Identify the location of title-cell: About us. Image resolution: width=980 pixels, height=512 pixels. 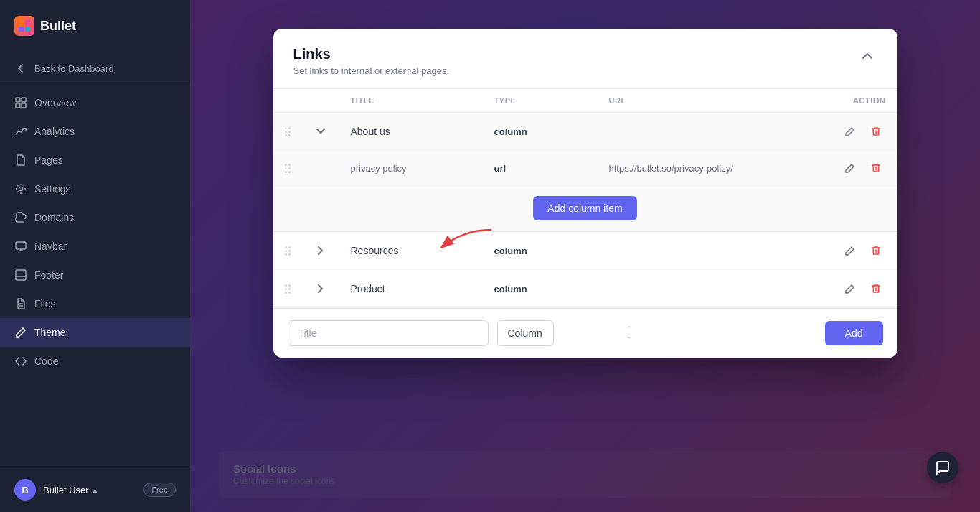
(411, 132).